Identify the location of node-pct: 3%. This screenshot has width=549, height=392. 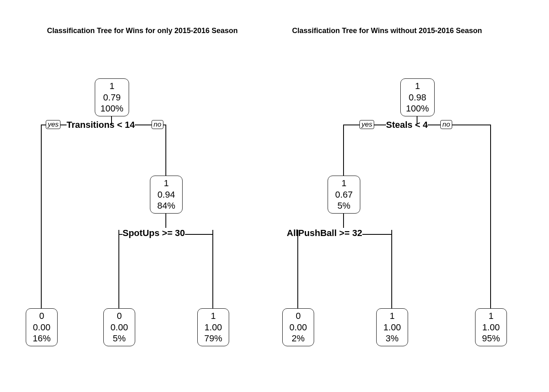
(392, 339).